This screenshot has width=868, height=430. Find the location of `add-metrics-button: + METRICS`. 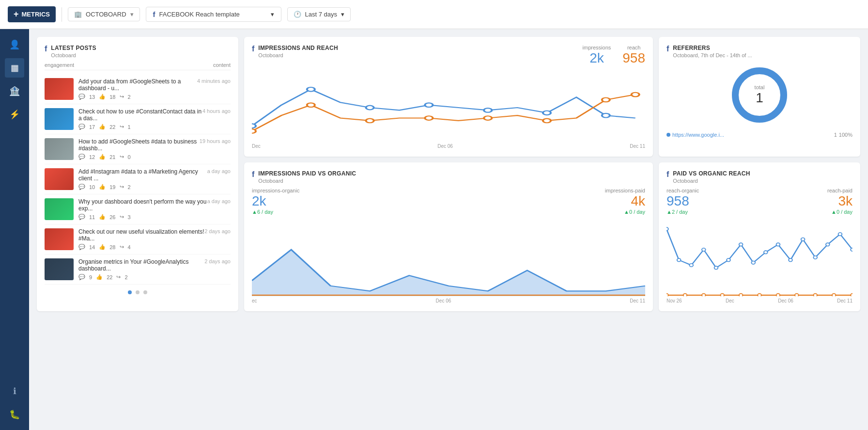

add-metrics-button: + METRICS is located at coordinates (32, 15).